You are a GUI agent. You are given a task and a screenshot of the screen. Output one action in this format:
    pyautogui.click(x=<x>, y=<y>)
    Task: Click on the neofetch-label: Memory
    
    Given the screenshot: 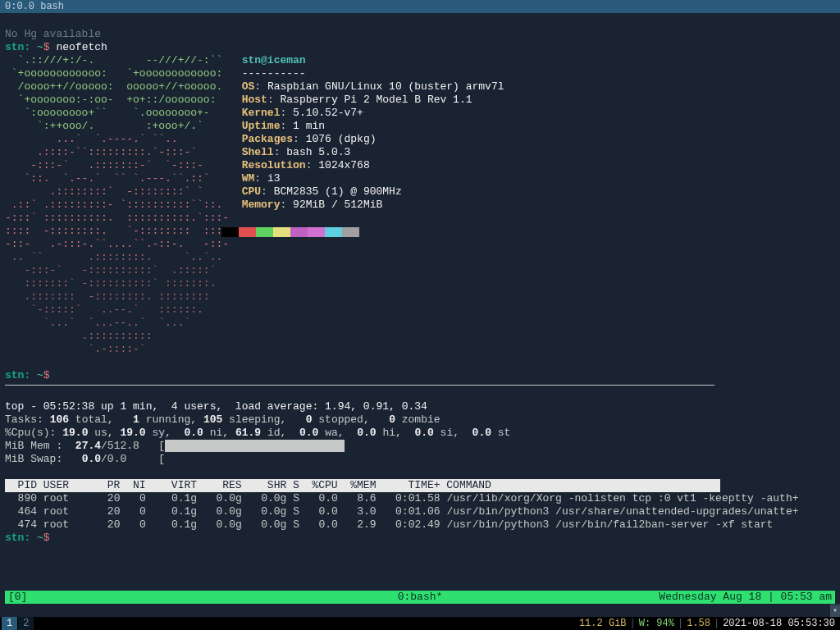 What is the action you would take?
    pyautogui.click(x=261, y=205)
    